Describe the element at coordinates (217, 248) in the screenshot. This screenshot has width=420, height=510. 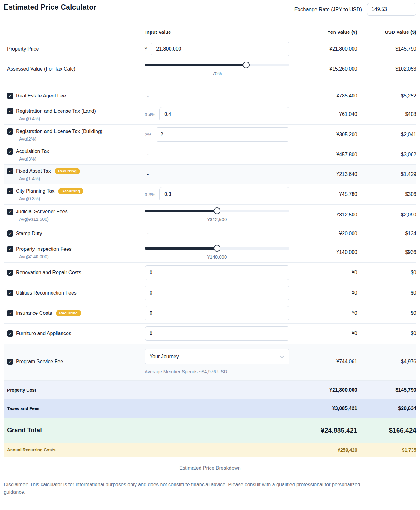
I see `property-inspection-slider` at that location.